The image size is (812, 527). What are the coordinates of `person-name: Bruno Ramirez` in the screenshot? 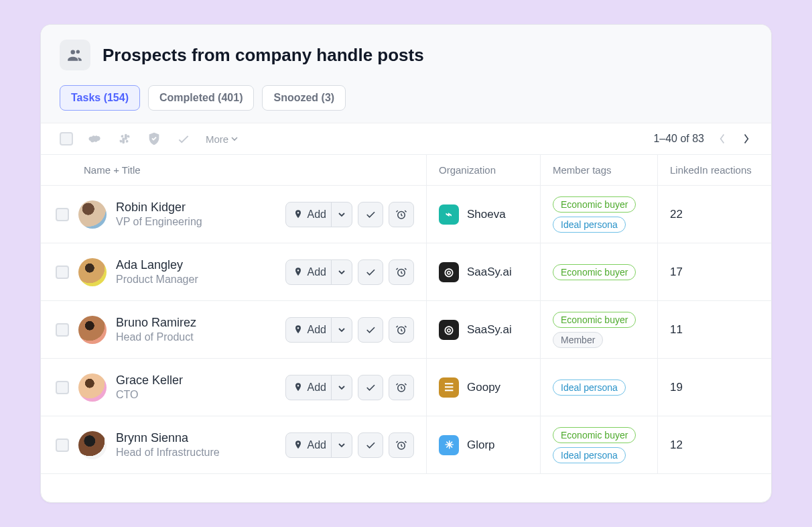 It's located at (196, 323).